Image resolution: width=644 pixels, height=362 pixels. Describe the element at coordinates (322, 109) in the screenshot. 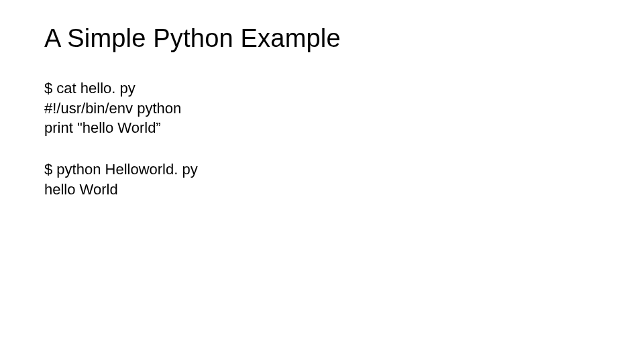

I see `code-line: #!/usr/bin/env python` at that location.